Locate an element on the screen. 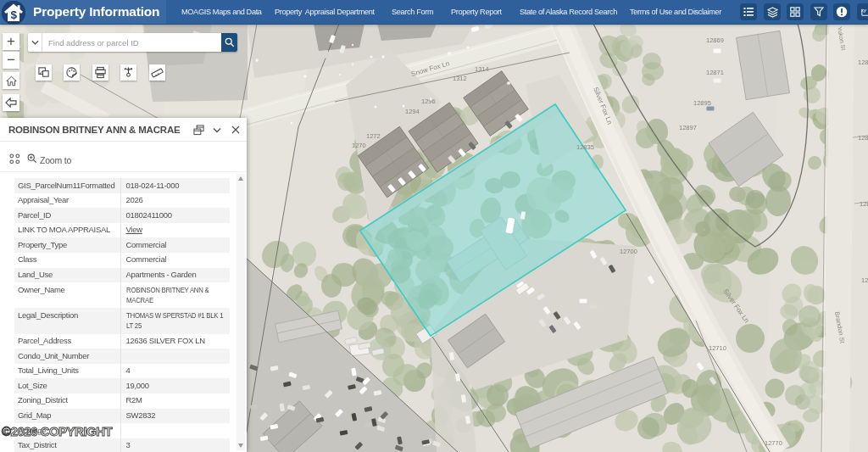 The image size is (868, 452). svg-text: 12710 is located at coordinates (717, 348).